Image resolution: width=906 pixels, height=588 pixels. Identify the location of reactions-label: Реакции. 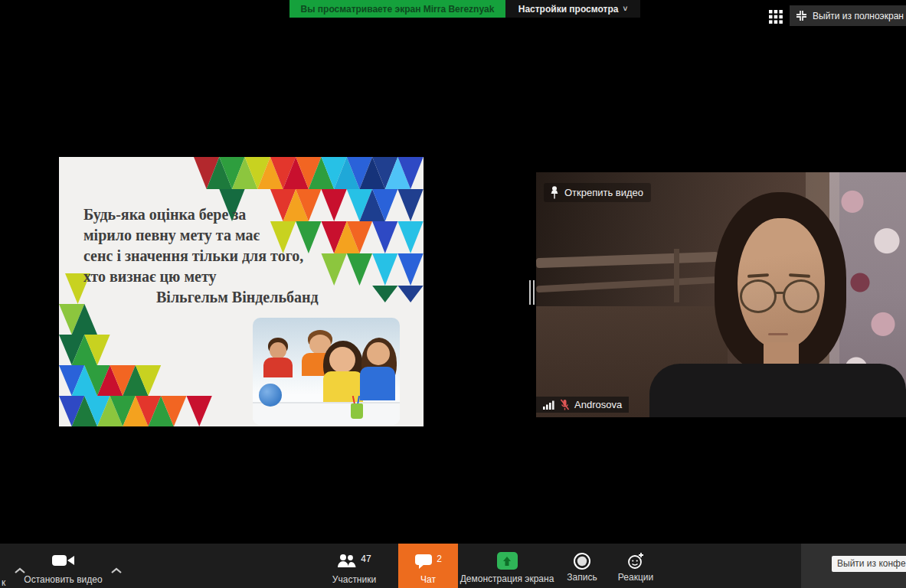
(636, 577).